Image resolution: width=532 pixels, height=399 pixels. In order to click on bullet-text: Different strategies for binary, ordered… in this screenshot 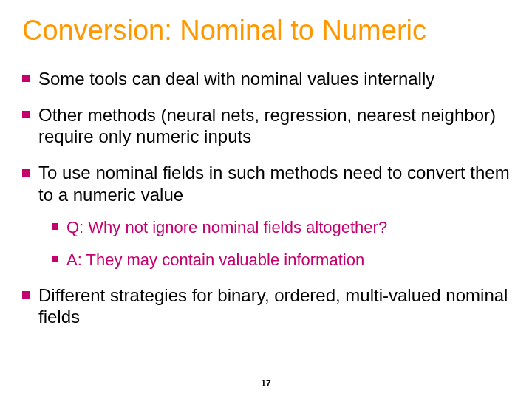, I will do `click(273, 306)`.